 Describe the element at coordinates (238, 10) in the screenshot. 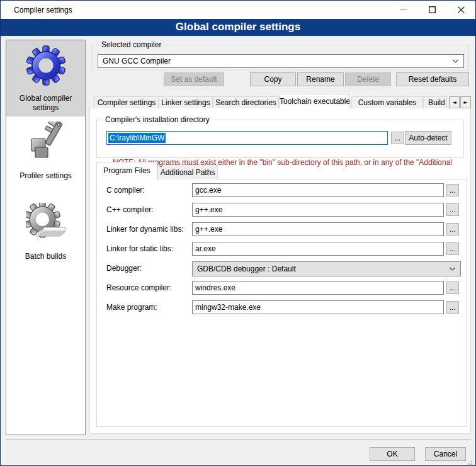

I see `titlebar: Compiler settings` at that location.